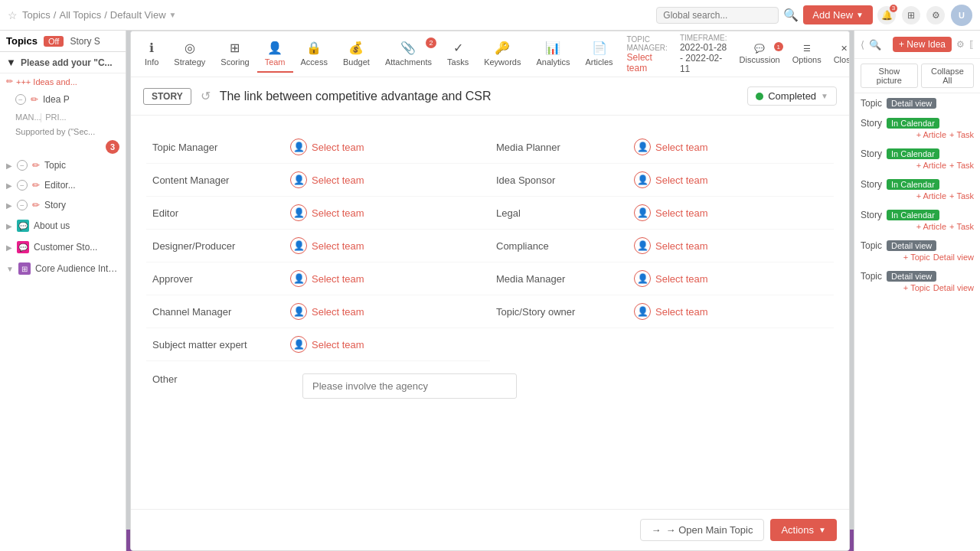 Image resolution: width=980 pixels, height=551 pixels. What do you see at coordinates (962, 135) in the screenshot?
I see `add-task-btn-2: + Task` at bounding box center [962, 135].